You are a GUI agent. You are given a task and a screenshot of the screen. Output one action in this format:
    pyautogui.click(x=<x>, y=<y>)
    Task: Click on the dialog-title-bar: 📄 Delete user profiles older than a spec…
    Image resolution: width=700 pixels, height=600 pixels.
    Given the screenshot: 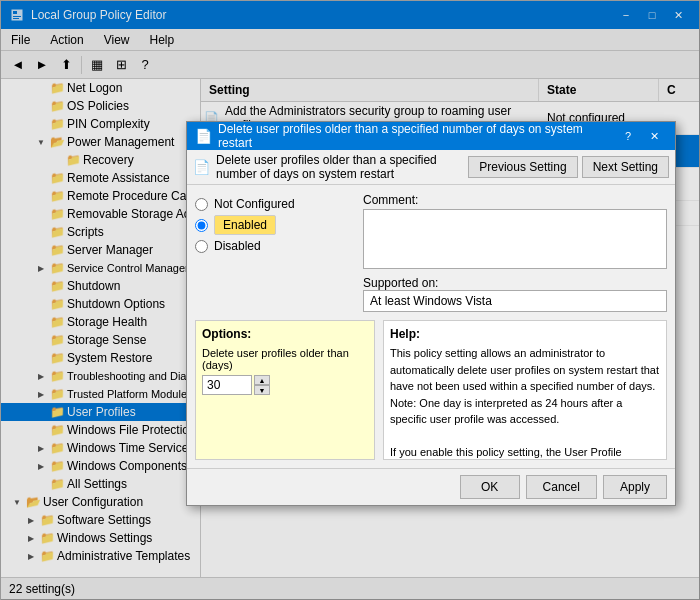 What is the action you would take?
    pyautogui.click(x=431, y=136)
    